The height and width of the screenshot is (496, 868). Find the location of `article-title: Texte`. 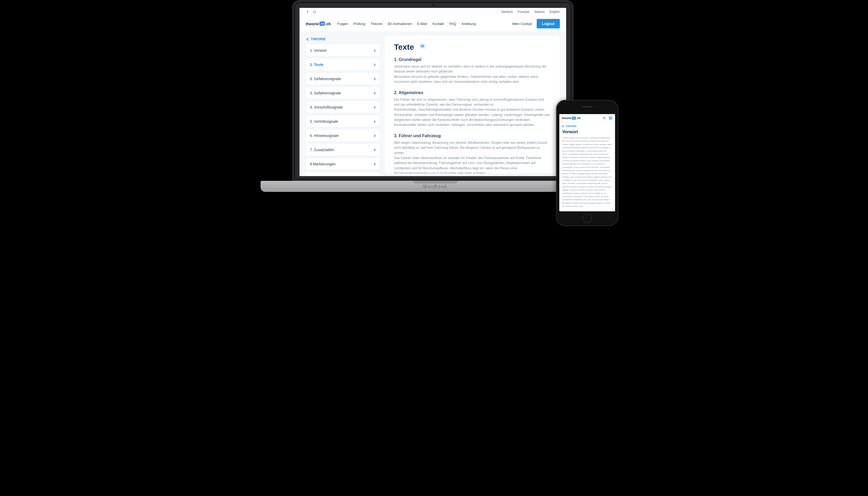

article-title: Texte is located at coordinates (404, 47).